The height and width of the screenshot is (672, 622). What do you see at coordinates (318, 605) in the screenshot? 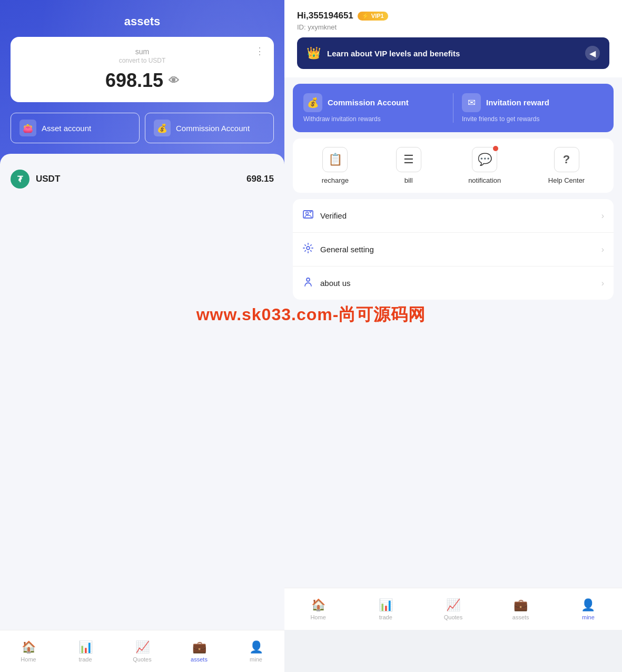
I see `home-icon-right: 🏠` at bounding box center [318, 605].